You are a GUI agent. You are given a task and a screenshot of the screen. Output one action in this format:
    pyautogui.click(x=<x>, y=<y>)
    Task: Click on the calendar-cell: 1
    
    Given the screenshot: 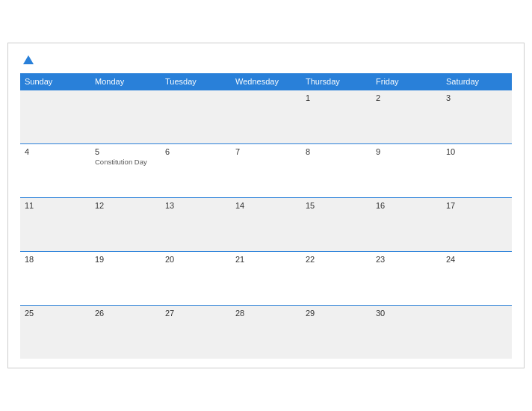 What is the action you would take?
    pyautogui.click(x=336, y=117)
    